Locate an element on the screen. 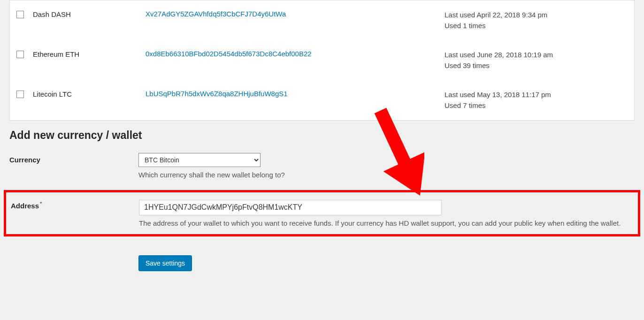  used-times-text: Used 39 times is located at coordinates (536, 66).